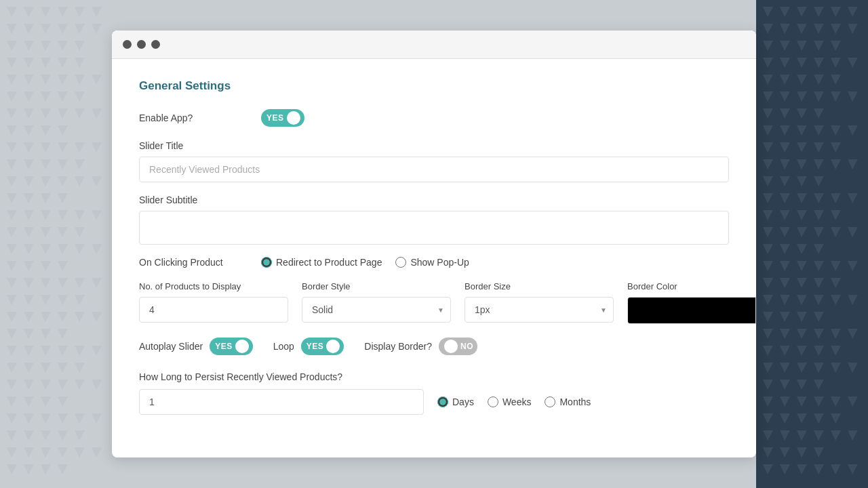 The height and width of the screenshot is (488, 868). Describe the element at coordinates (376, 310) in the screenshot. I see `border-style-select: Solid Dashed Dotted None` at that location.